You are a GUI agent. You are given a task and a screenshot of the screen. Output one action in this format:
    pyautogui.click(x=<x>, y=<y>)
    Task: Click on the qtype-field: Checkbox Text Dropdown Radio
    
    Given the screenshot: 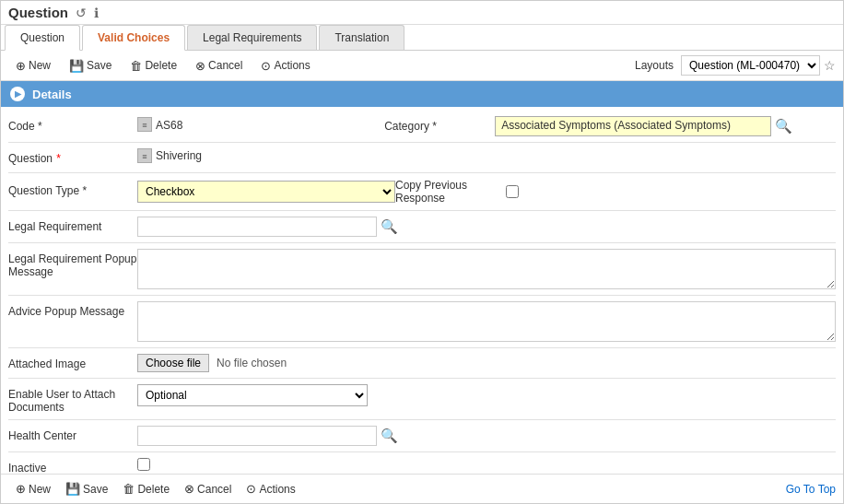 What is the action you would take?
    pyautogui.click(x=266, y=192)
    